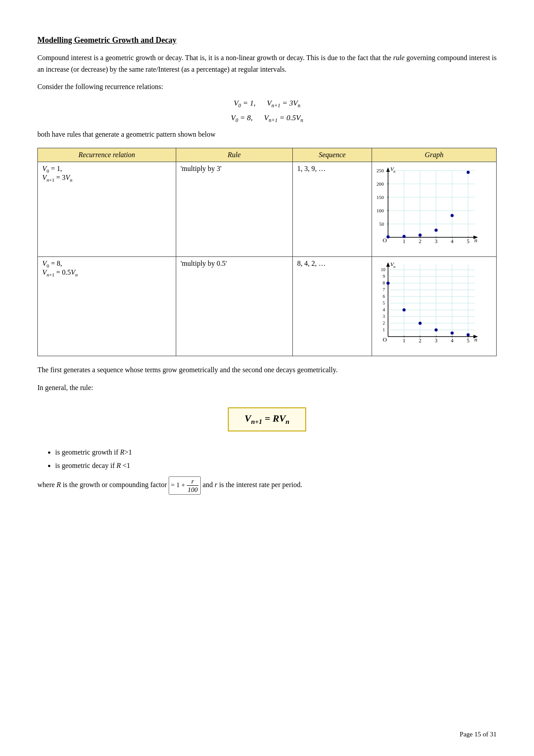 The image size is (534, 756). Describe the element at coordinates (234, 155) in the screenshot. I see `col-header-rule: Rule` at that location.